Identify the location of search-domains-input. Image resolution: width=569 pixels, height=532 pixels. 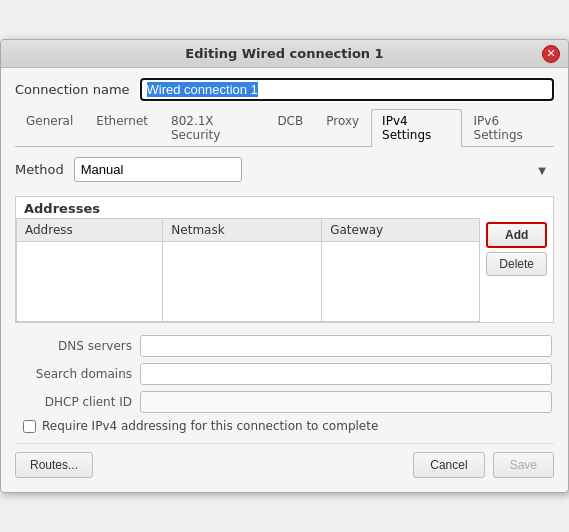
(346, 374).